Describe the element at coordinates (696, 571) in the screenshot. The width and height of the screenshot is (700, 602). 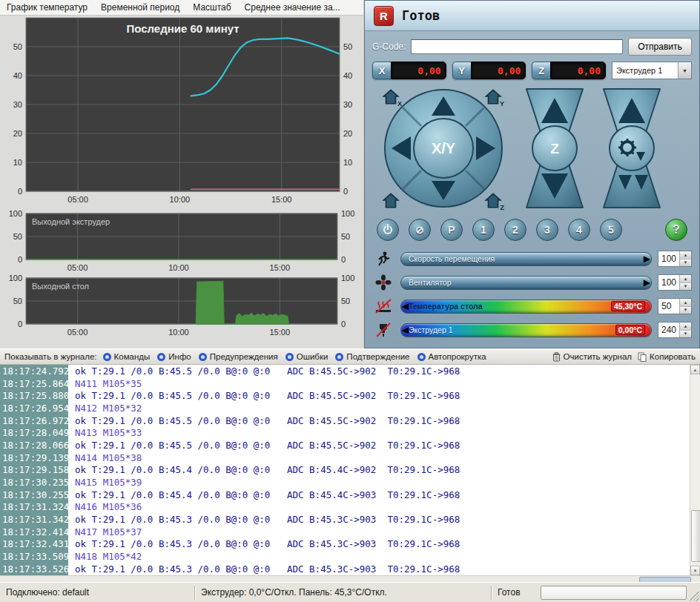
I see `scroll-down-icon: ▼` at that location.